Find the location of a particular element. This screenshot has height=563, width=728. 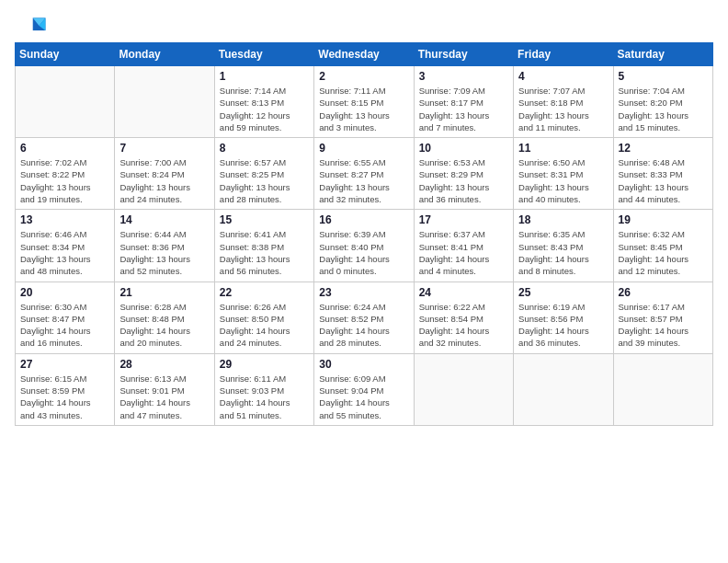

day-number: 30 is located at coordinates (364, 364).